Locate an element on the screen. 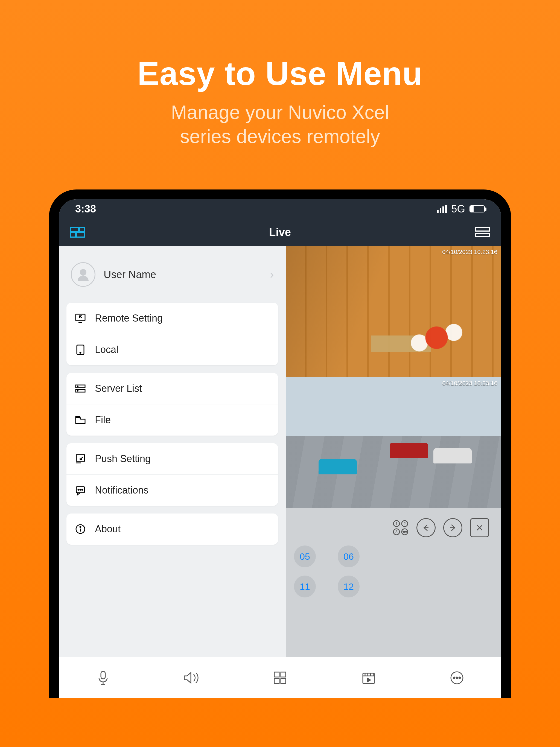  user-name: User Name is located at coordinates (183, 275).